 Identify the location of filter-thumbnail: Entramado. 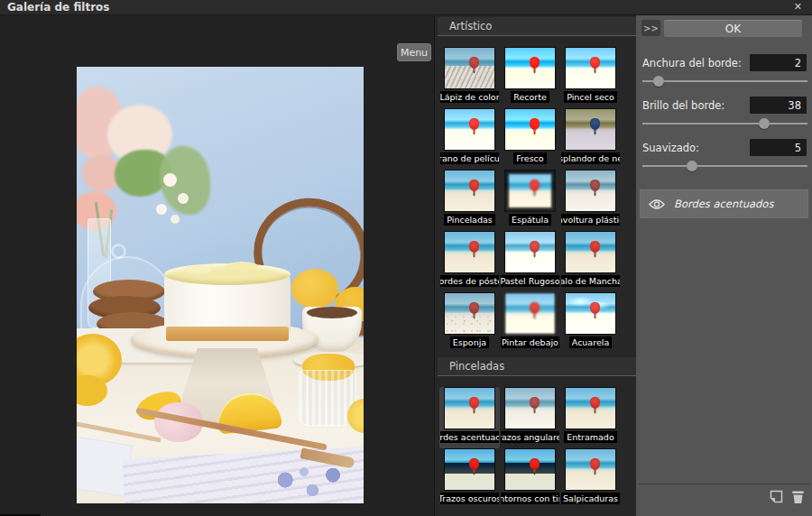
(590, 418).